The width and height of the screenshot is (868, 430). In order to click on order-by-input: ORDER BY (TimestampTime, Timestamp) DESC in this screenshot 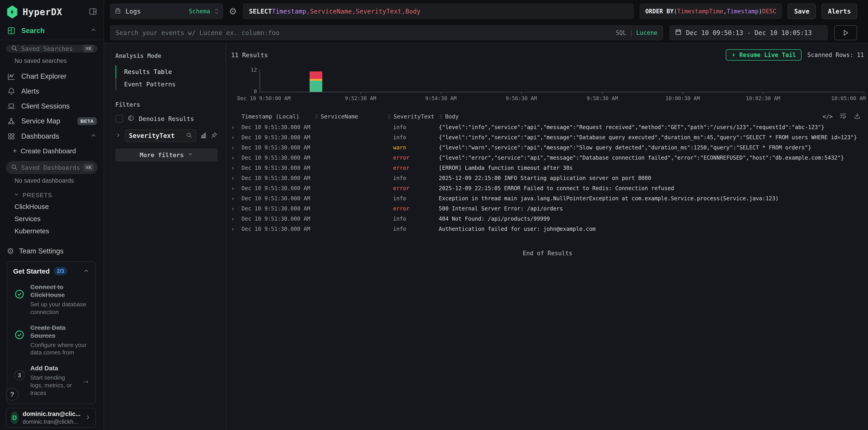, I will do `click(711, 11)`.